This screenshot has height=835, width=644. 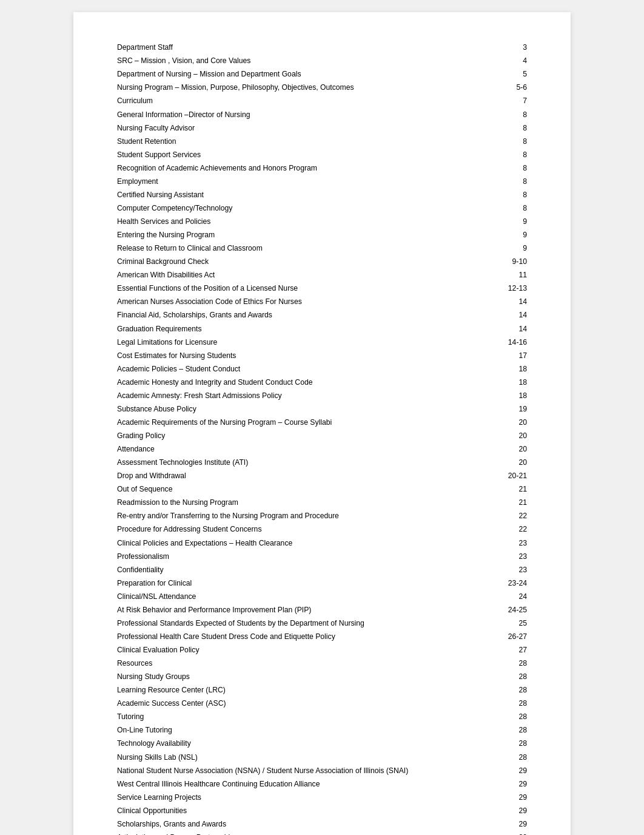 I want to click on toc-row: Department Staff3, so click(x=322, y=48).